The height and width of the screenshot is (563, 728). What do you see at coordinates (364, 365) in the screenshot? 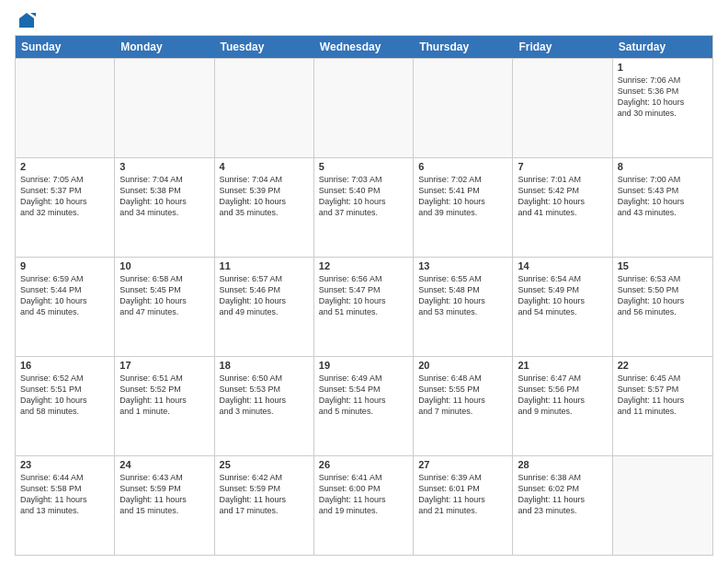
I see `day-number: 19` at bounding box center [364, 365].